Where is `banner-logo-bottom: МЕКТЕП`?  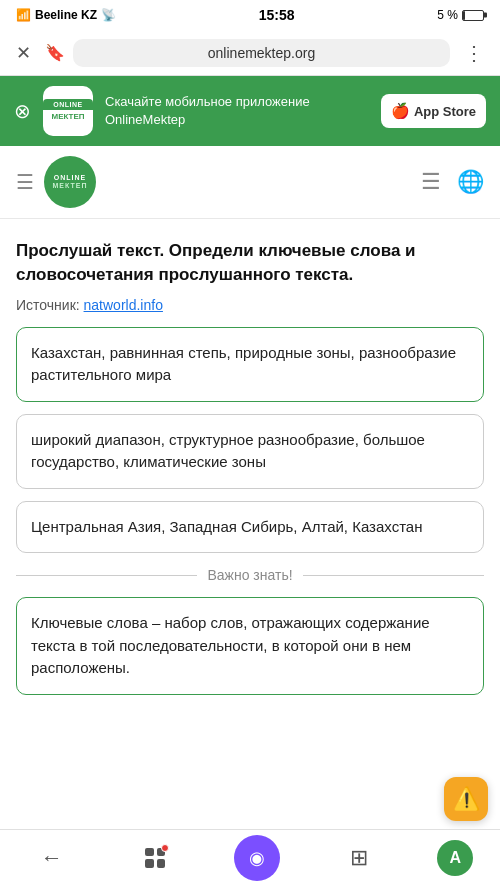 banner-logo-bottom: МЕКТЕП is located at coordinates (68, 116).